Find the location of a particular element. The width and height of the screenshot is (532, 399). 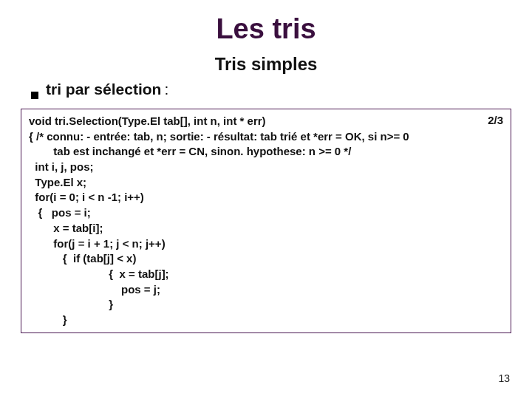

code-line: { x = tab[j]; is located at coordinates (266, 275).